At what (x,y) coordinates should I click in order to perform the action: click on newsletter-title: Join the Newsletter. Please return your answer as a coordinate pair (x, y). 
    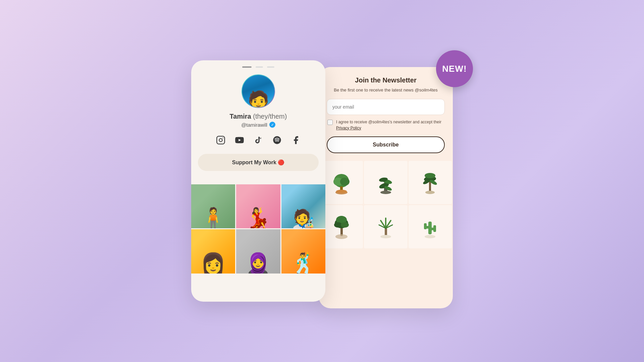
    Looking at the image, I should click on (386, 80).